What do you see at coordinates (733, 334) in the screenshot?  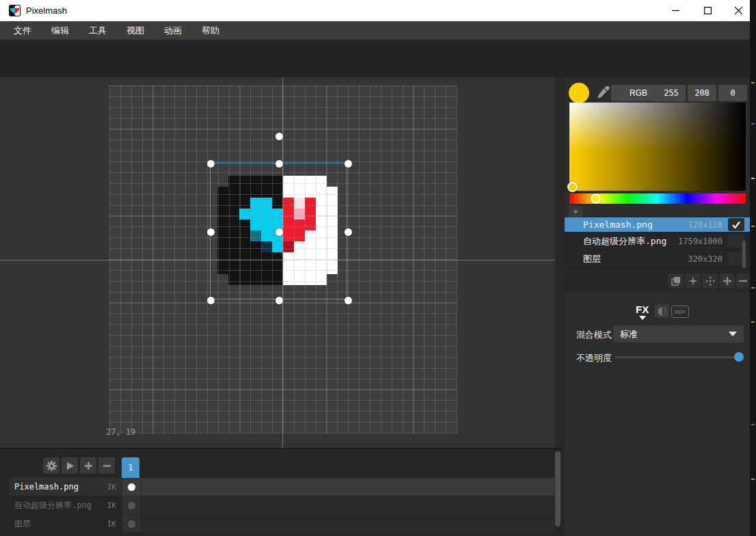 I see `dropdown-caret-icon` at bounding box center [733, 334].